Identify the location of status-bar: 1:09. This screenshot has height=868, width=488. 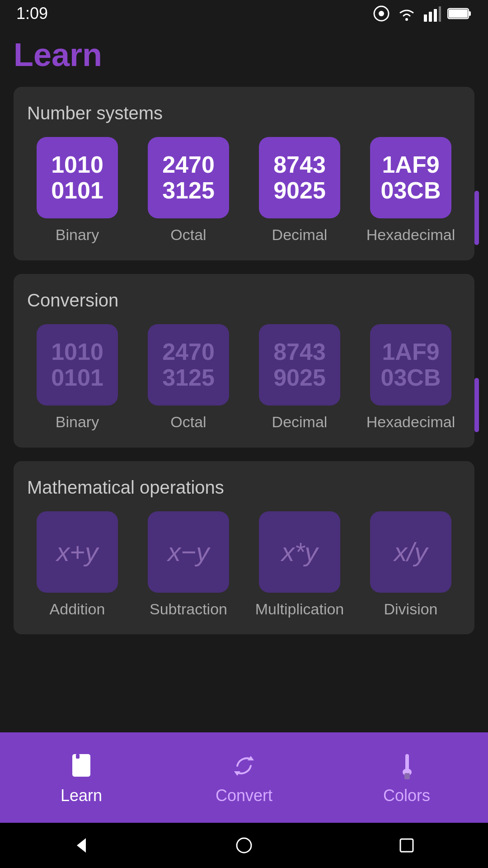
(244, 14).